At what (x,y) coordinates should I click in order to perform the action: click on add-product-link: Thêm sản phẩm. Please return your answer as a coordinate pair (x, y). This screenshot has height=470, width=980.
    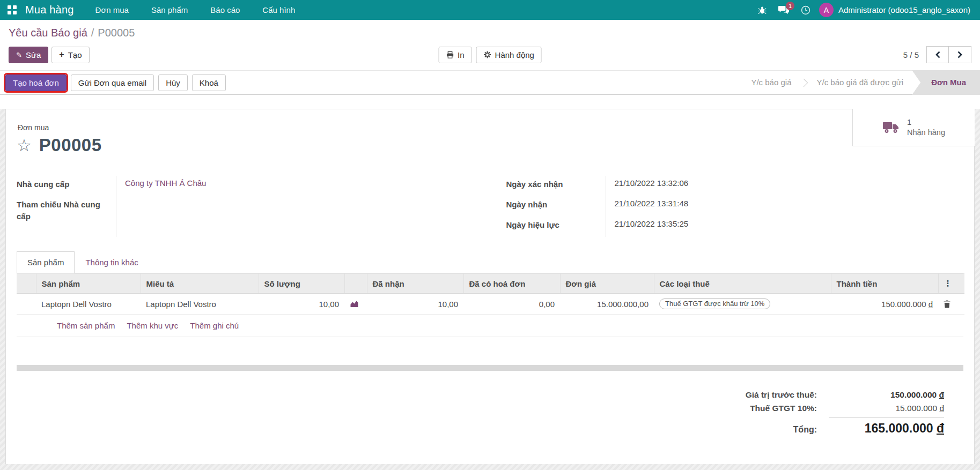
    Looking at the image, I should click on (86, 326).